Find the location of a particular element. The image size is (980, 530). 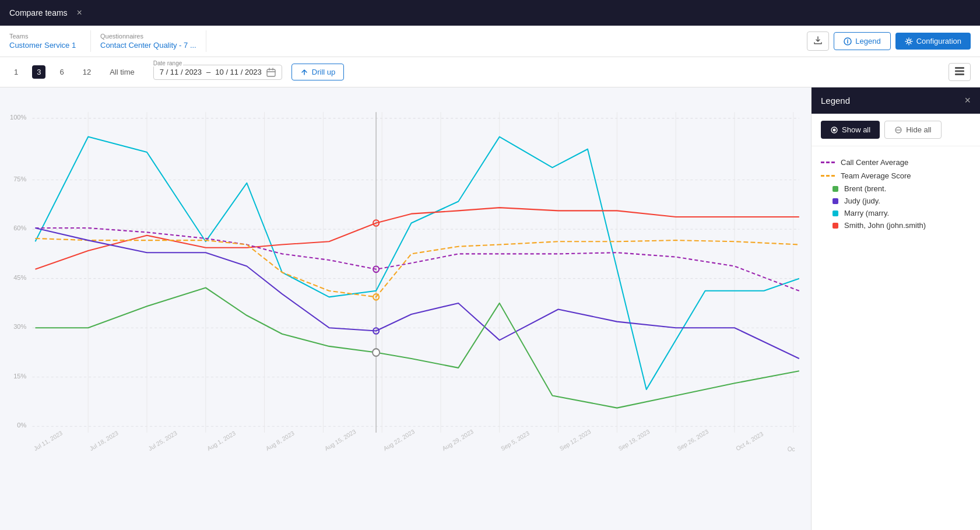

questionnaires-filter: Questionnaires Contact Center Quality - … is located at coordinates (149, 41).